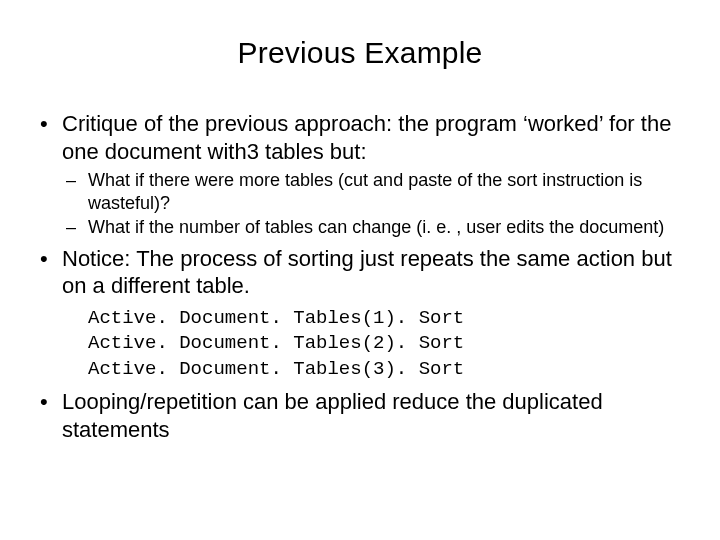 The image size is (720, 540). I want to click on bullet-looping: Looping/repetition can be applied reduce…, so click(360, 416).